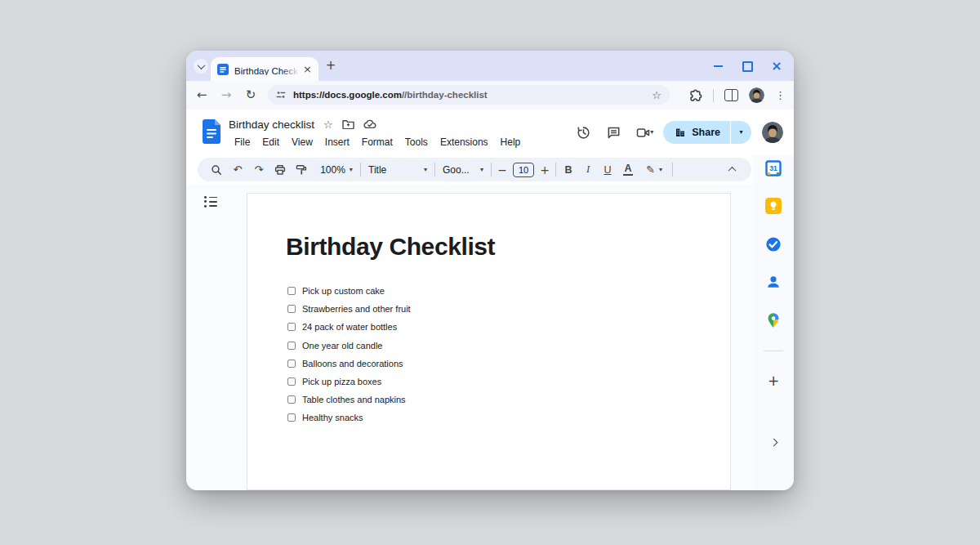 The image size is (980, 545). What do you see at coordinates (741, 132) in the screenshot?
I see `share-dropdown-button: ▾` at bounding box center [741, 132].